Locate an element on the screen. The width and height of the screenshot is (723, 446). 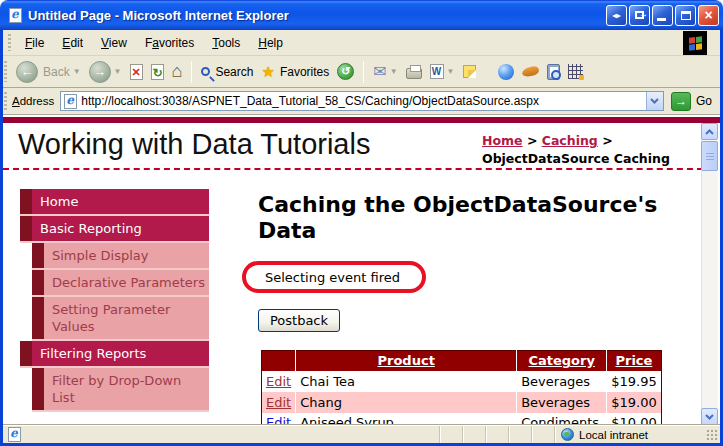
edit-dropdown-icon: ▼ is located at coordinates (451, 72).